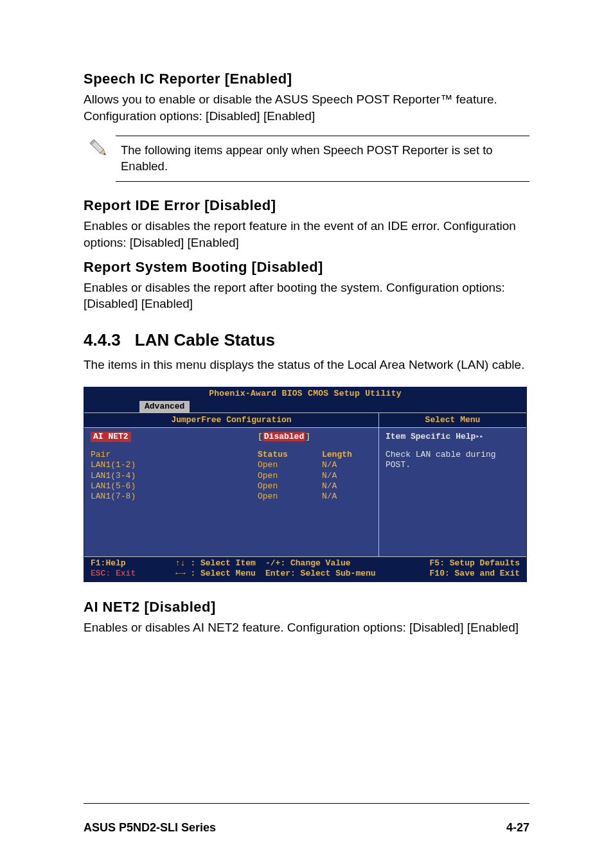 This screenshot has height=868, width=613. I want to click on hint-f1: F1:Help, so click(133, 563).